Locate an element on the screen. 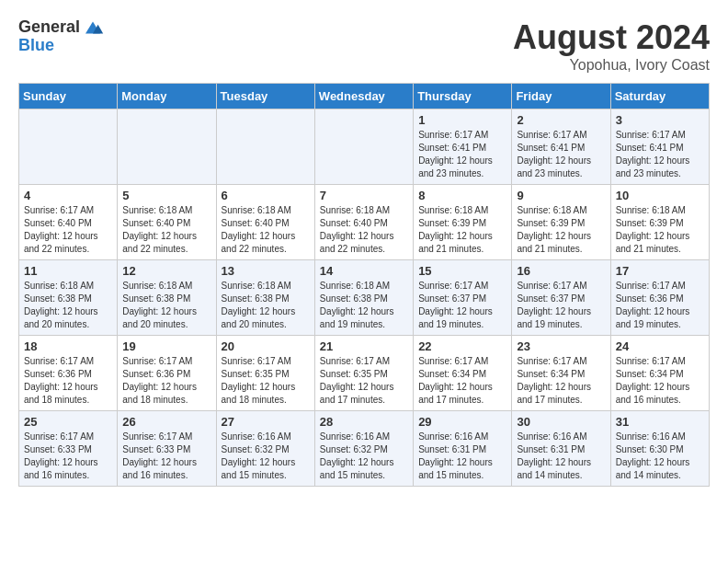  day-of-week-header: Monday is located at coordinates (167, 97).